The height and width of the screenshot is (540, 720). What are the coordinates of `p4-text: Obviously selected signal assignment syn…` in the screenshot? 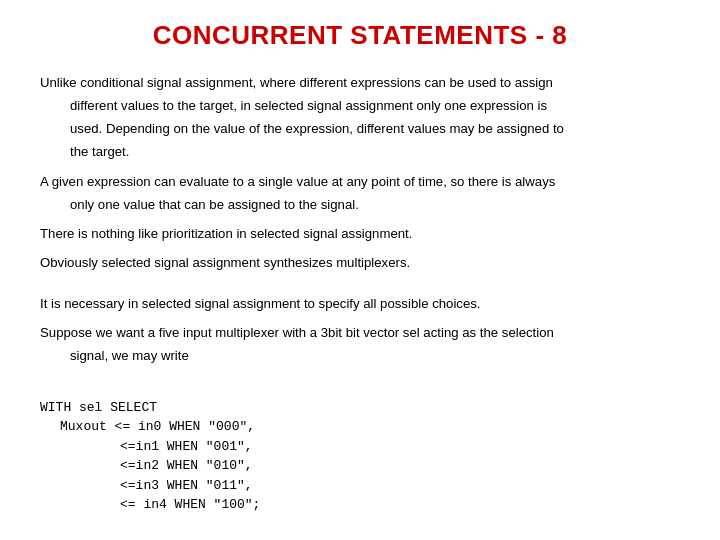 It's located at (360, 262).